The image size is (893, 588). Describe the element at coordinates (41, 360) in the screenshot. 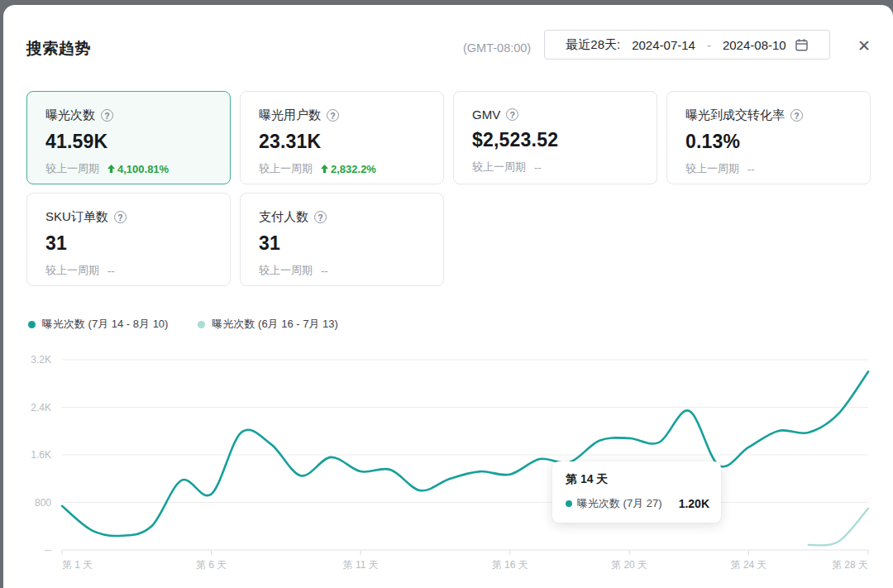

I see `y-axis-label: 3.2K` at that location.